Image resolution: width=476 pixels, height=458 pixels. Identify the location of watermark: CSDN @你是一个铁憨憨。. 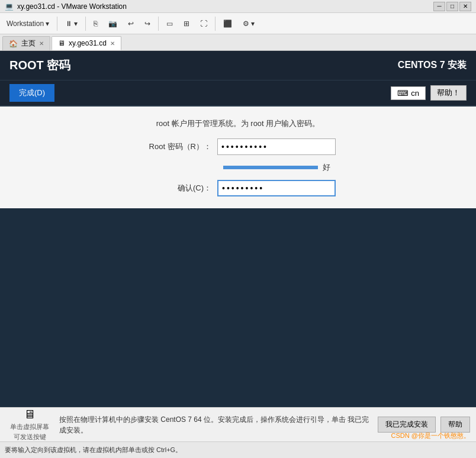
(431, 436).